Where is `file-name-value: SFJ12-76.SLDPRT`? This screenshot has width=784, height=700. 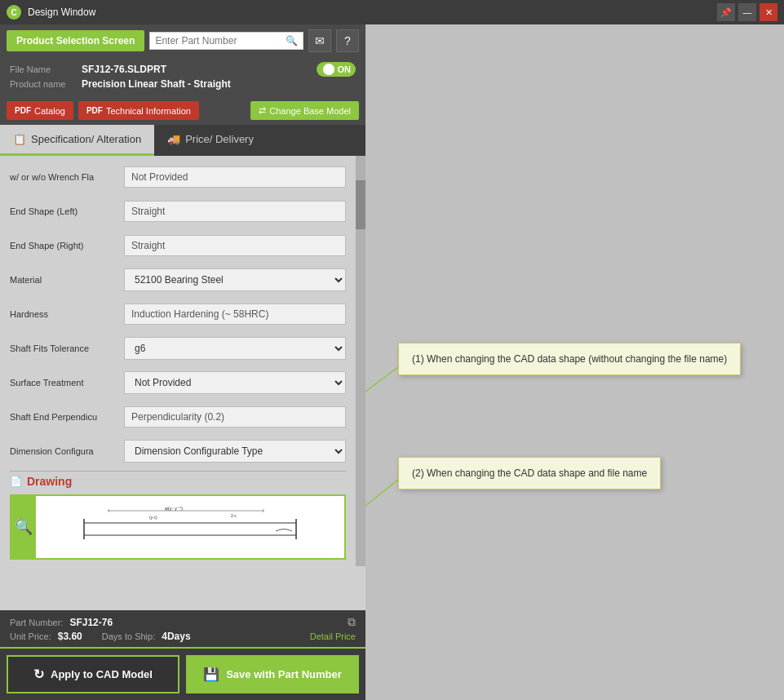
file-name-value: SFJ12-76.SLDPRT is located at coordinates (124, 69).